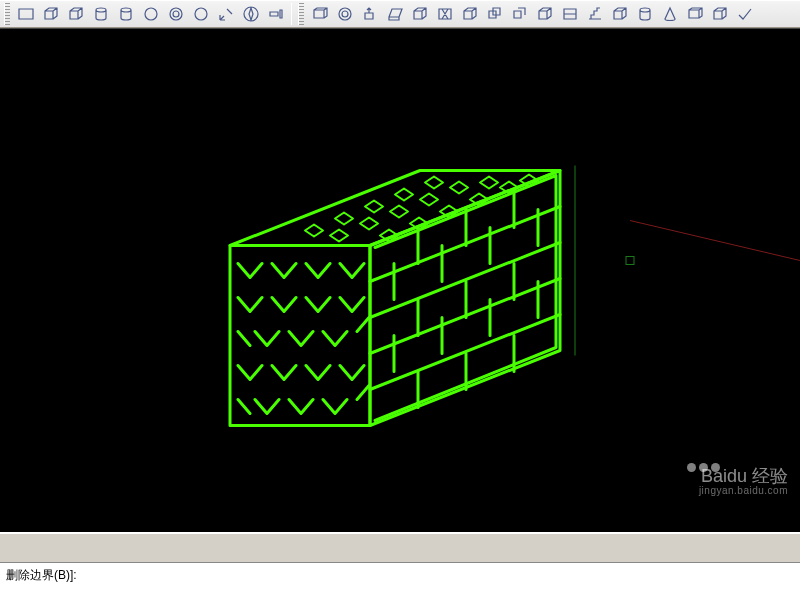 The image size is (800, 600). I want to click on check-icon, so click(744, 14).